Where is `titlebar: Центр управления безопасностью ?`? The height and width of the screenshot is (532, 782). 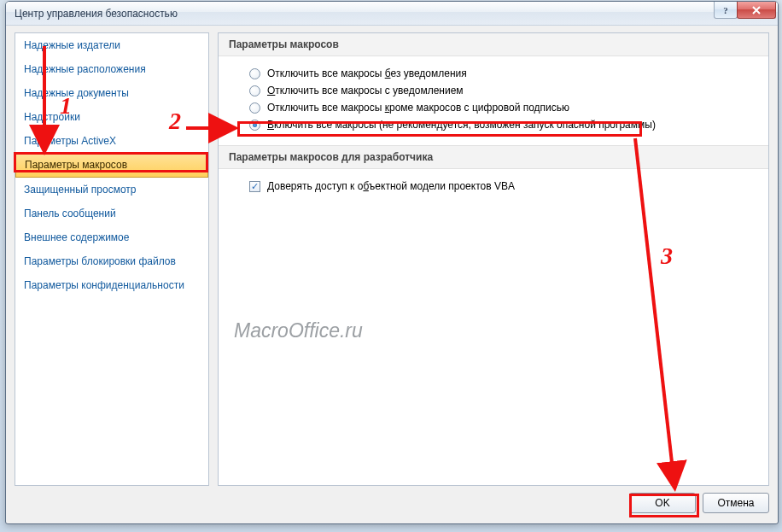 titlebar: Центр управления безопасностью ? is located at coordinates (392, 14).